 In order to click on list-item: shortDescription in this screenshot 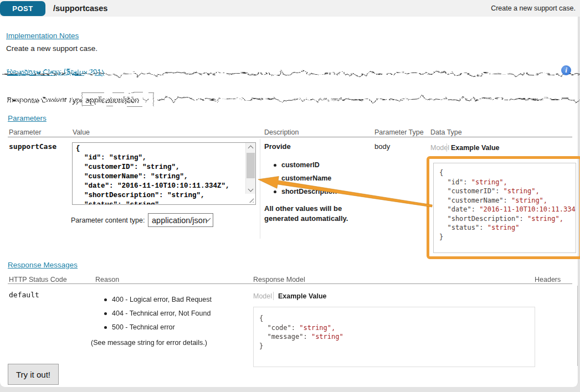, I will do `click(305, 192)`.